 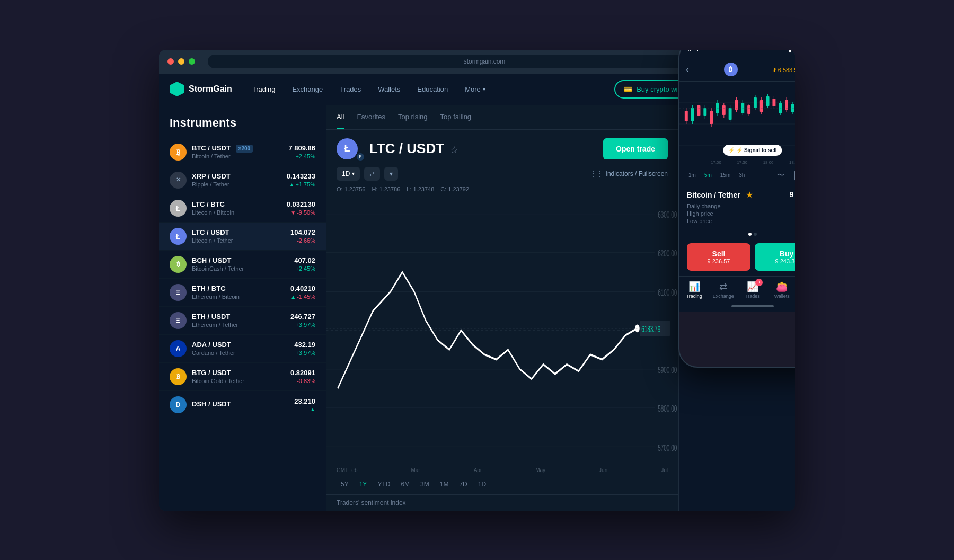 I want to click on nav-item-trades: Trades, so click(x=350, y=89).